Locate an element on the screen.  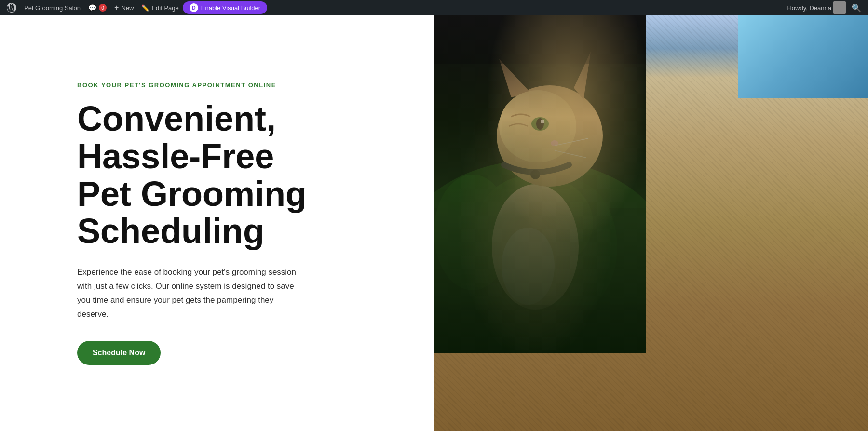
comments-item: 💬 0 is located at coordinates (97, 8).